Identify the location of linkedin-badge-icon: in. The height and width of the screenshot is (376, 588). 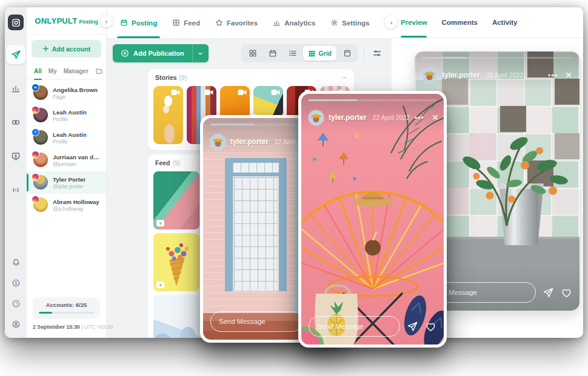
(35, 87).